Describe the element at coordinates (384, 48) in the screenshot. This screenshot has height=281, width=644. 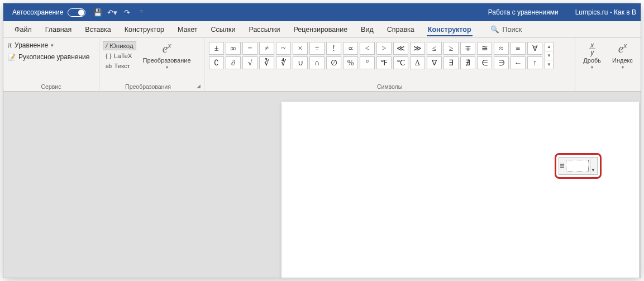
I see `symbol-cell: >` at that location.